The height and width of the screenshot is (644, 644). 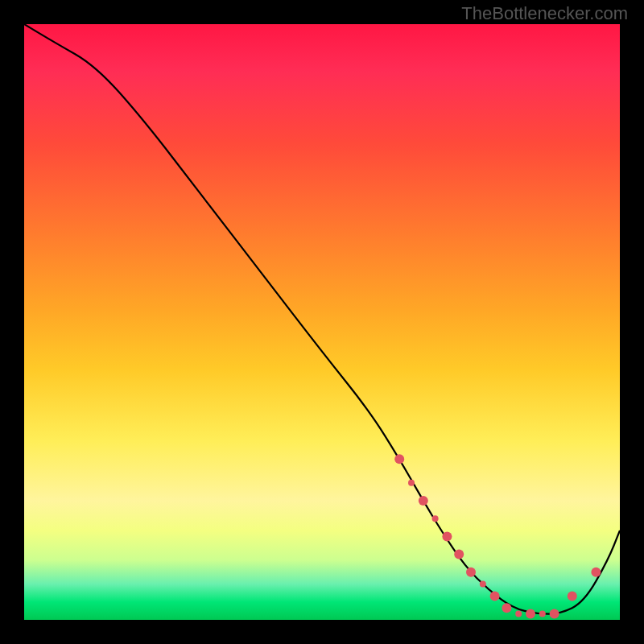 I want to click on watermark-text: TheBottlenecker.com, so click(x=544, y=14).